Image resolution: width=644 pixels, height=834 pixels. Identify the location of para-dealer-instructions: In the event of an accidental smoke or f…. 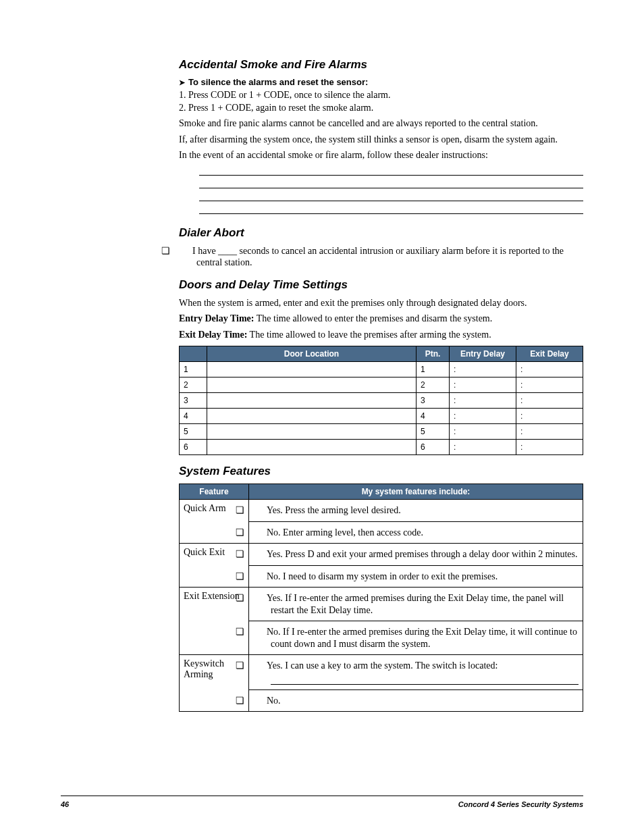
(381, 155).